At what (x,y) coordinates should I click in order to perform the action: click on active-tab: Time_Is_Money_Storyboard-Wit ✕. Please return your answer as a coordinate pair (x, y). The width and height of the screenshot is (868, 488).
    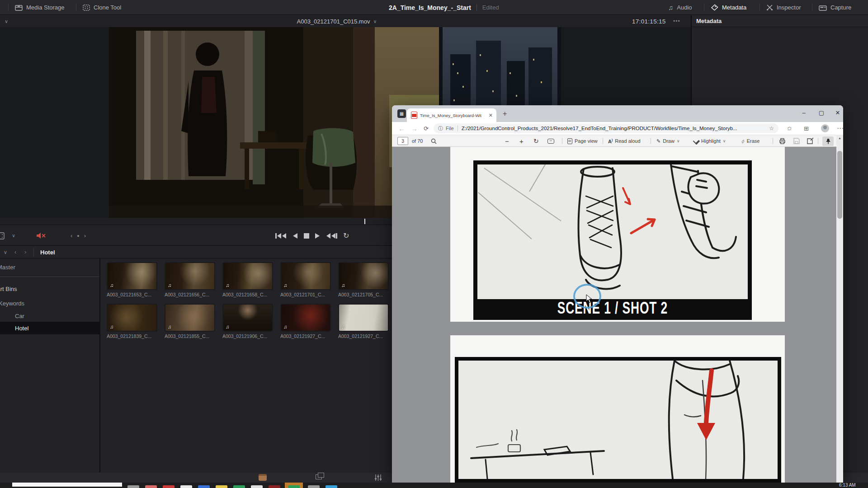
    Looking at the image, I should click on (452, 115).